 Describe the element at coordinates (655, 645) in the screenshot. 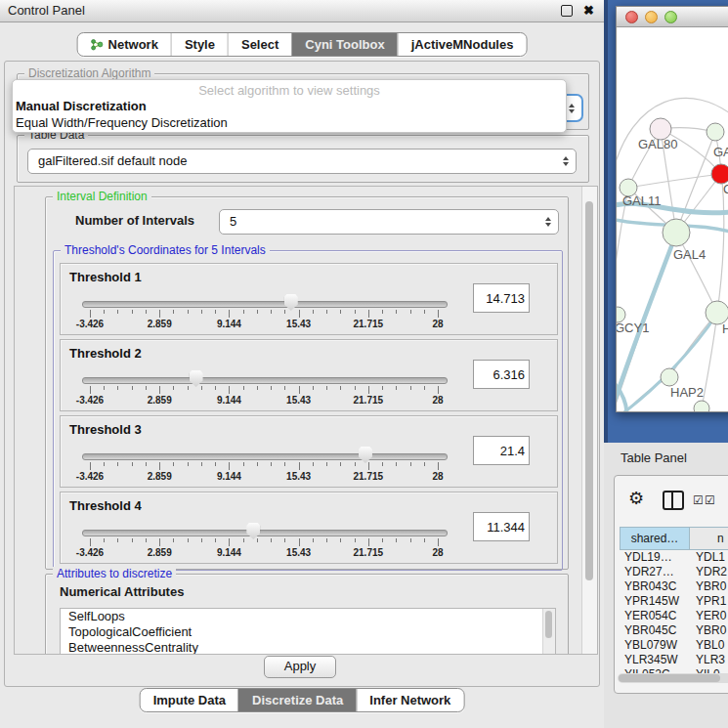

I see `cell-shared-name: YBL079W` at that location.